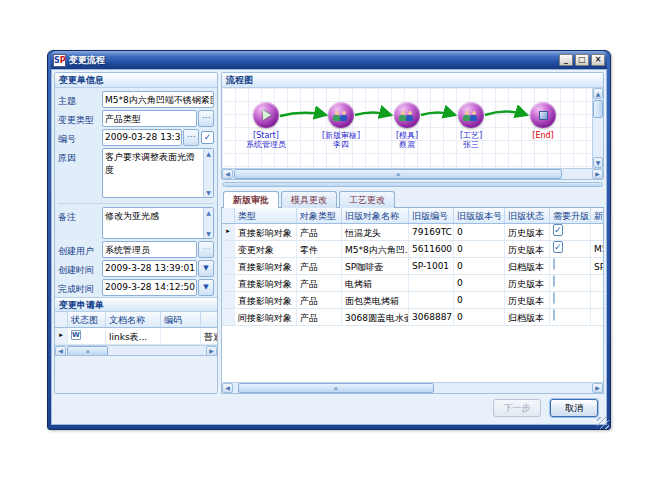 The image size is (660, 477). Describe the element at coordinates (251, 200) in the screenshot. I see `tab-0: 新版审批` at that location.